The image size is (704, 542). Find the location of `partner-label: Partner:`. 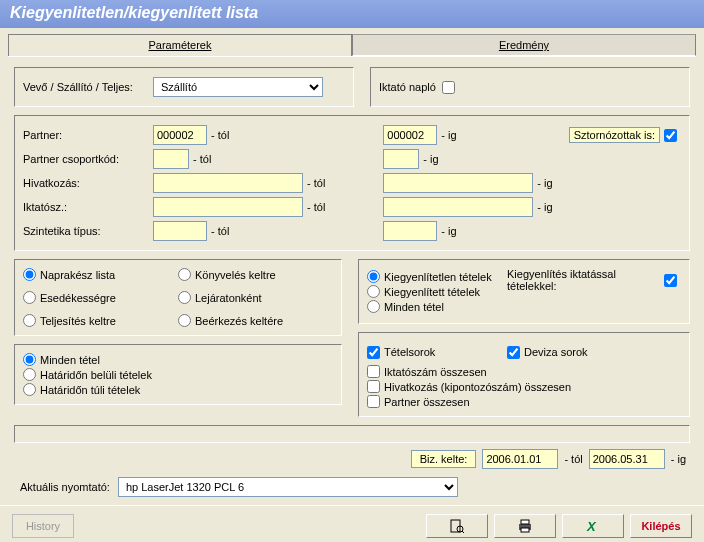

partner-label: Partner: is located at coordinates (88, 135).